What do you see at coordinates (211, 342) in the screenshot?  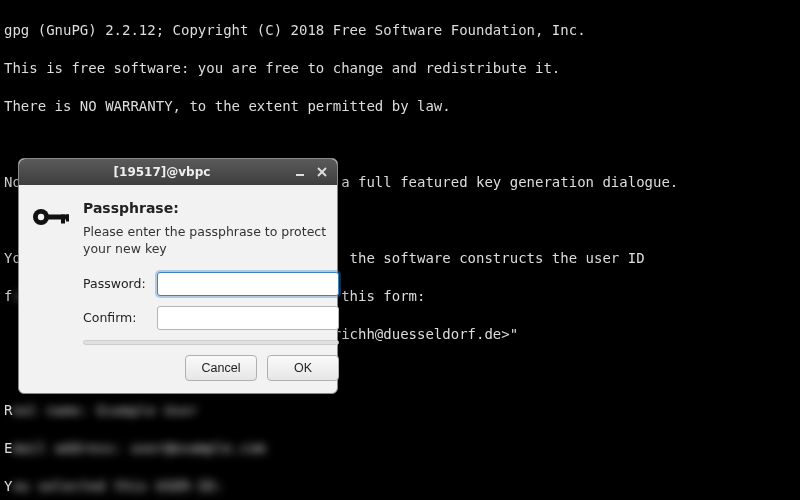 I see `passphrase-strength-bar` at bounding box center [211, 342].